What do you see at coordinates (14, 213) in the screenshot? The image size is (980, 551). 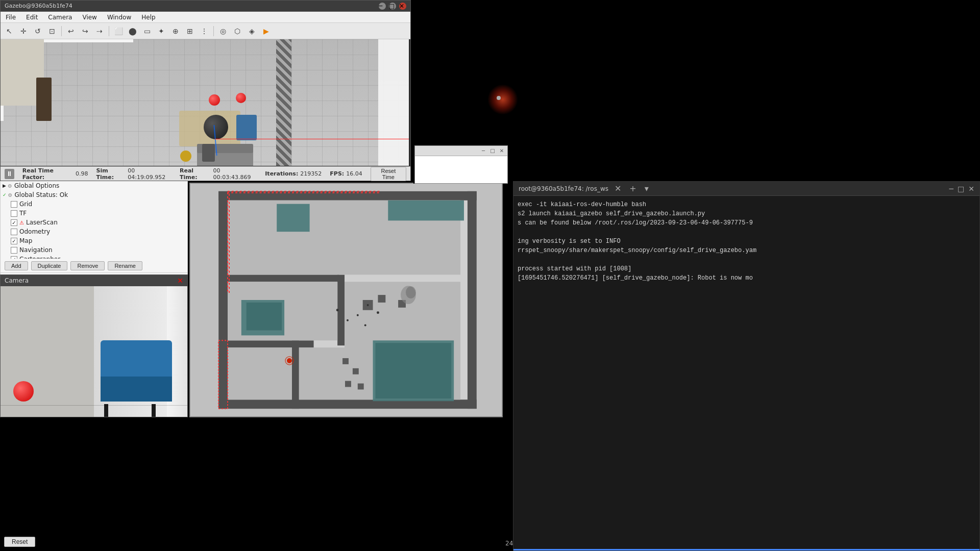 I see `checkbox-tf` at bounding box center [14, 213].